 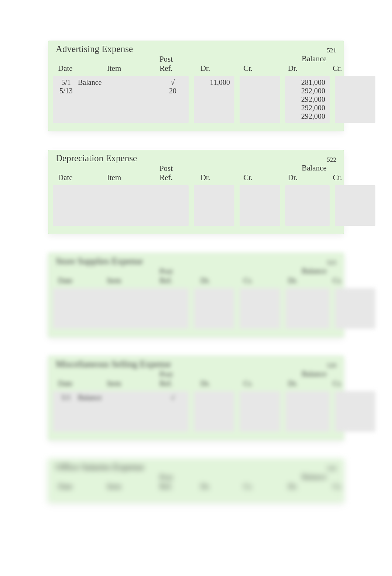 What do you see at coordinates (214, 100) in the screenshot?
I see `dr-col: 11,000` at bounding box center [214, 100].